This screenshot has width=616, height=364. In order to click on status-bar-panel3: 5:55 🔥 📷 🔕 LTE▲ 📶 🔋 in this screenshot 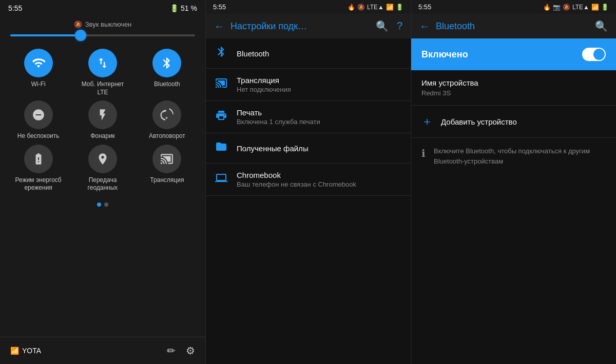, I will do `click(513, 7)`.